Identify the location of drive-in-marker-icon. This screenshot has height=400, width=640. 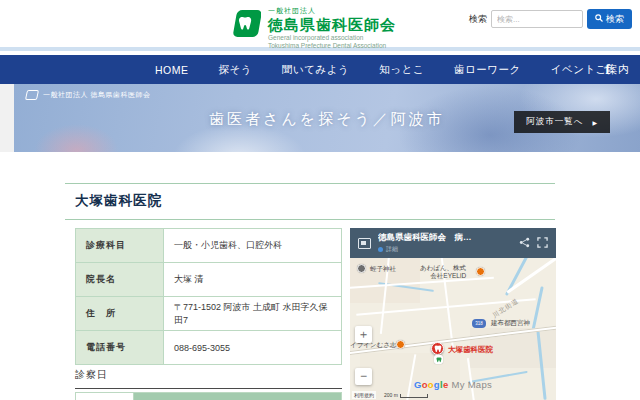
(400, 344).